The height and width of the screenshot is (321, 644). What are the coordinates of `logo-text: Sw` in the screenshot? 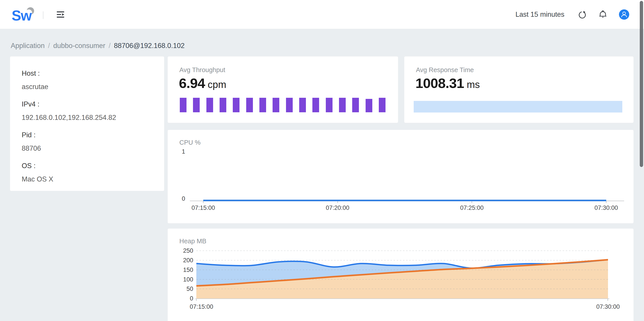 It's located at (22, 15).